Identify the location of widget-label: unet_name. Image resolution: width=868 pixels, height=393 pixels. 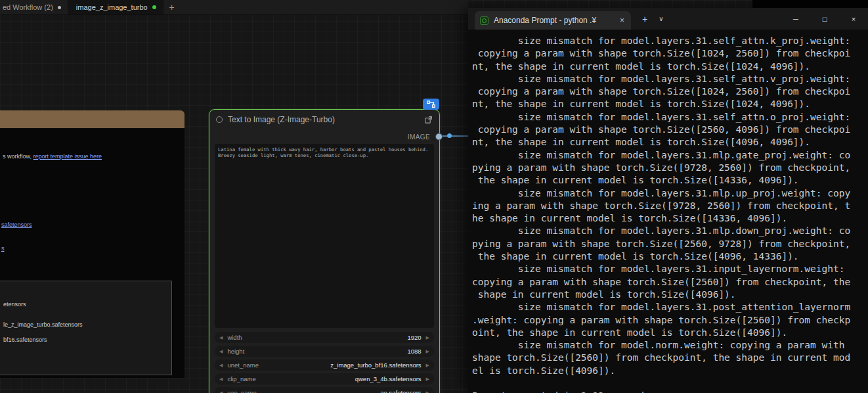
(243, 365).